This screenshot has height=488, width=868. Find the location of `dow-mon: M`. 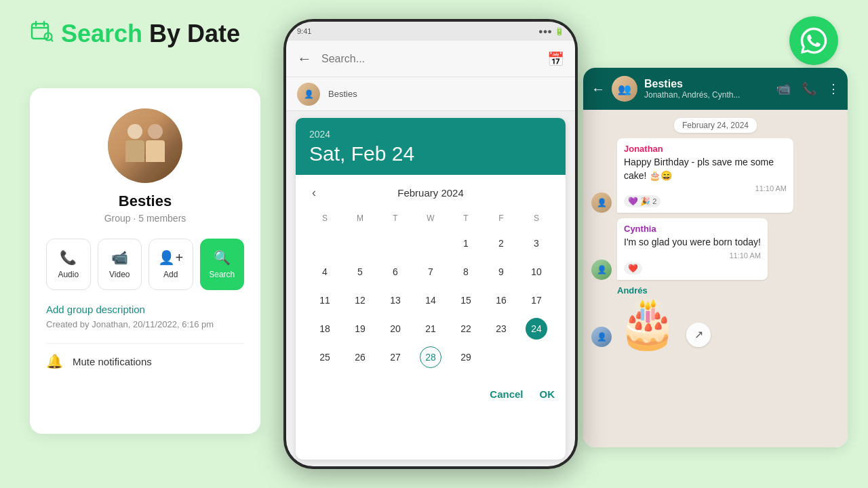

dow-mon: M is located at coordinates (360, 220).